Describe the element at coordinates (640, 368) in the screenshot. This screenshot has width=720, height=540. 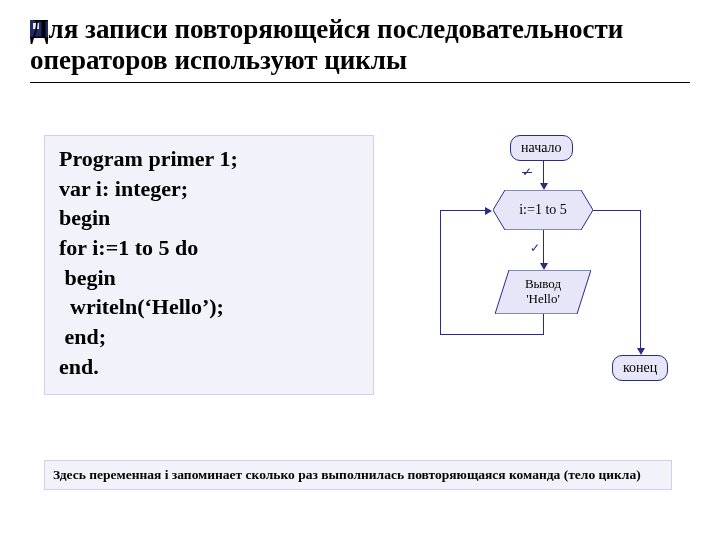
I see `flow-end: конец` at that location.